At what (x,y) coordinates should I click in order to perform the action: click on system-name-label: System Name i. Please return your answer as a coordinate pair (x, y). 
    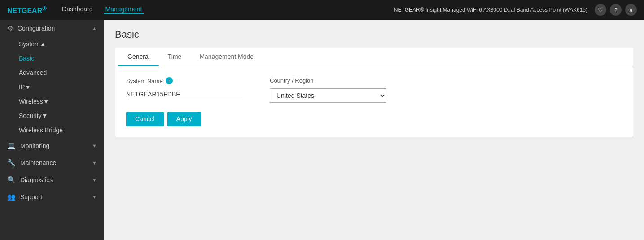
    Looking at the image, I should click on (184, 81).